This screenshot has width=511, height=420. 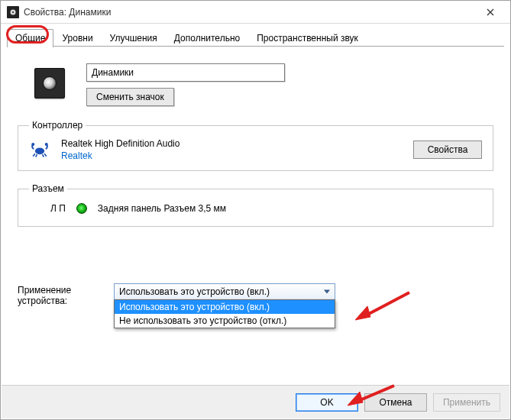 I want to click on close-icon, so click(x=490, y=12).